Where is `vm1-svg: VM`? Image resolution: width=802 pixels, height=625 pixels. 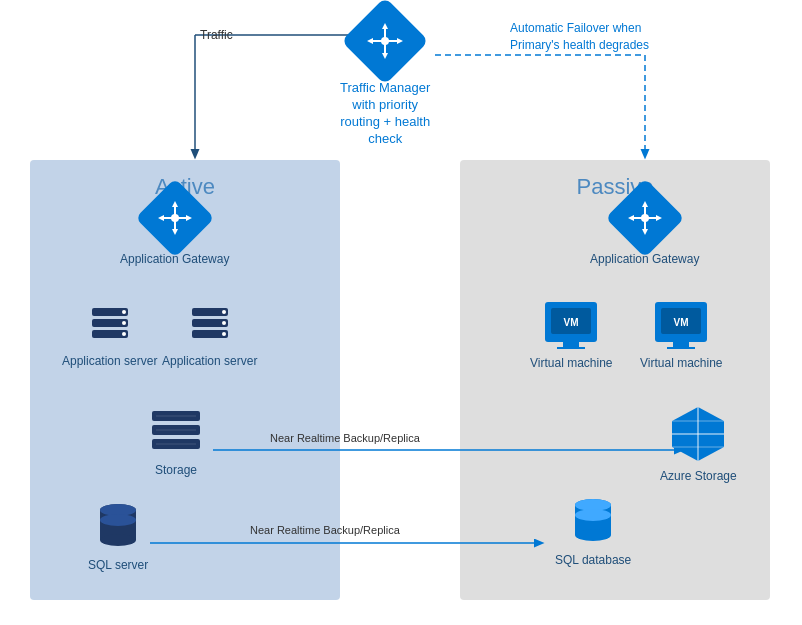
vm1-svg: VM is located at coordinates (571, 325).